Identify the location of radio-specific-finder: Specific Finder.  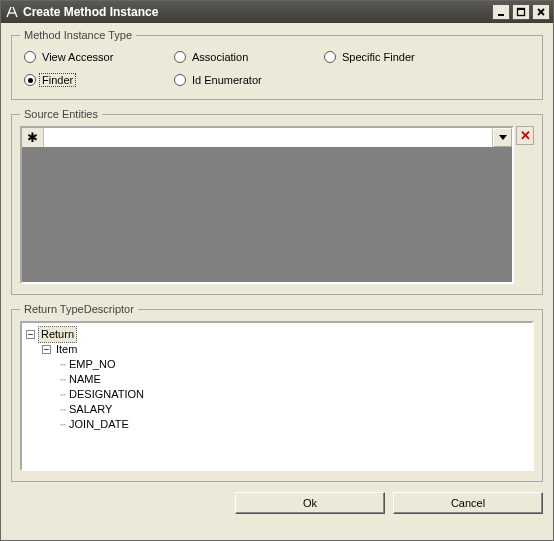
(399, 57).